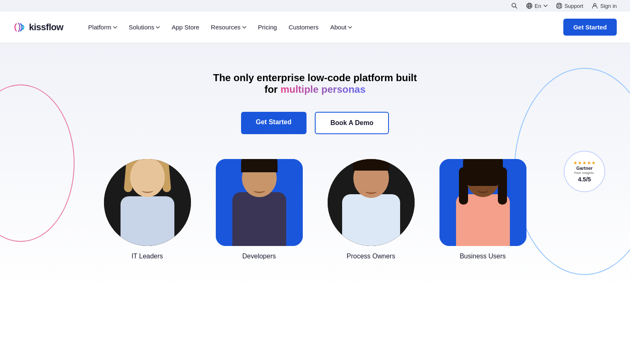  Describe the element at coordinates (46, 27) in the screenshot. I see `logo-text: kissflow` at that location.